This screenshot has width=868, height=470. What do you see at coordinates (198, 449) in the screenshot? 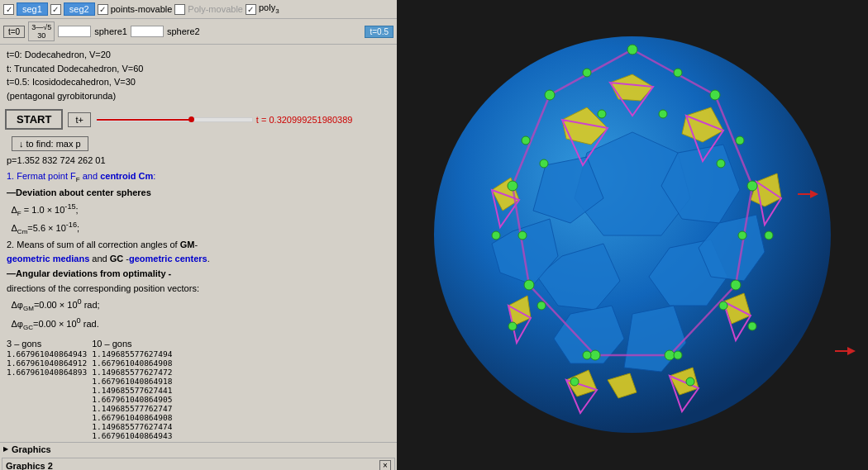
I see `graphics-section-toggle: ▶ Graphics` at bounding box center [198, 449].